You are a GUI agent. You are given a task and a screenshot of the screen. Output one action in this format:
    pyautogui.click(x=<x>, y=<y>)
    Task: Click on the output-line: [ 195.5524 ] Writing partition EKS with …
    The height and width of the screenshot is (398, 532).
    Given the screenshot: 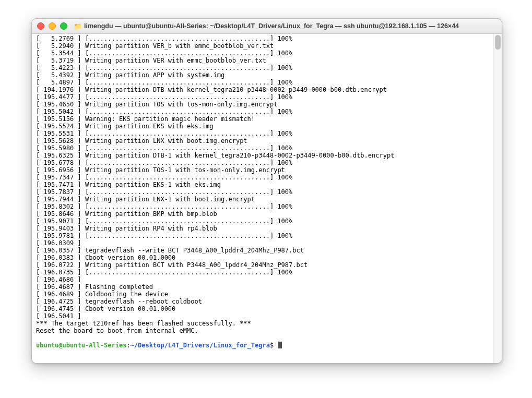 What is the action you would take?
    pyautogui.click(x=267, y=126)
    